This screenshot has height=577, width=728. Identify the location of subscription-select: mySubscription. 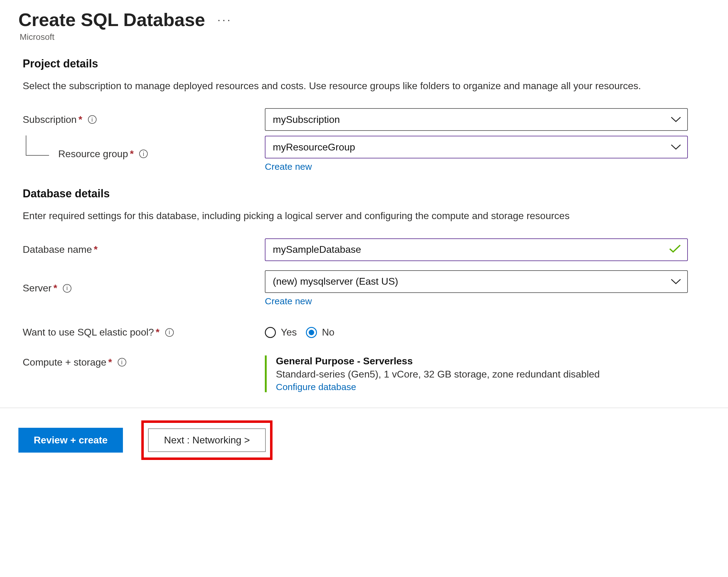
(476, 120).